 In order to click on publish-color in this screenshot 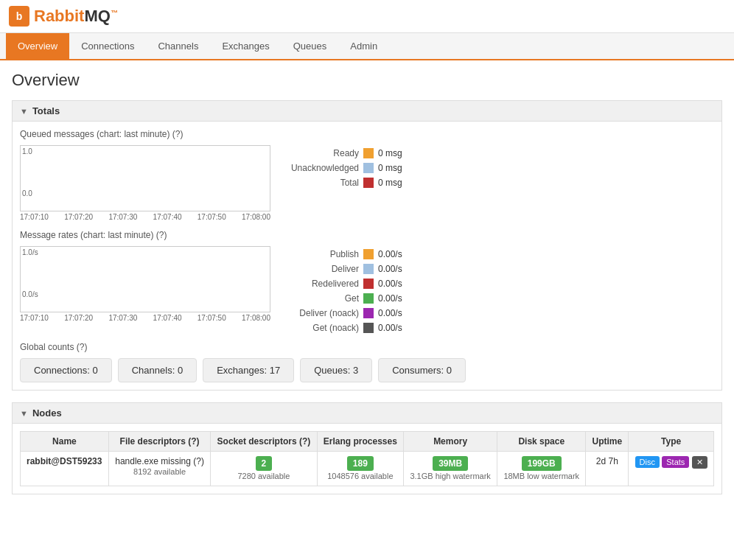, I will do `click(368, 254)`.